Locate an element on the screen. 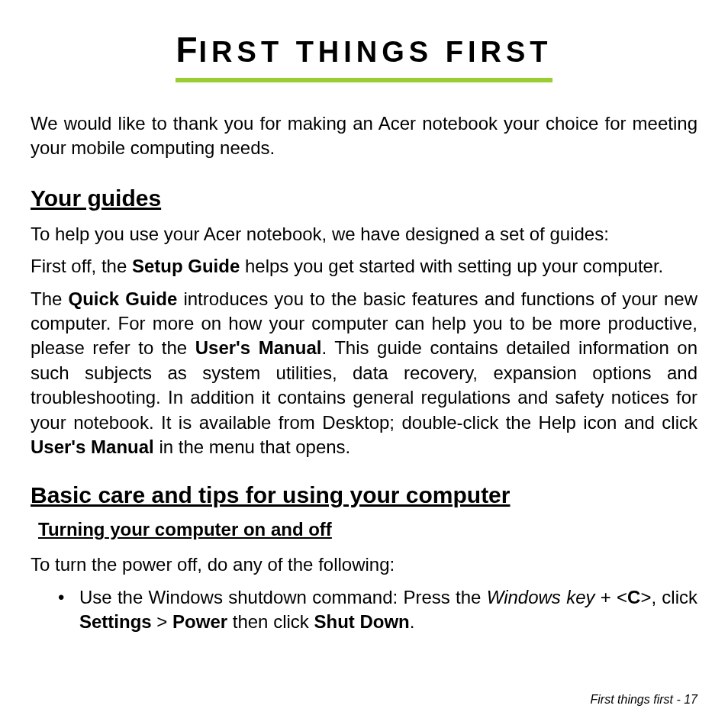  care-p1: To turn the power off, do any of the fol… is located at coordinates (364, 565).